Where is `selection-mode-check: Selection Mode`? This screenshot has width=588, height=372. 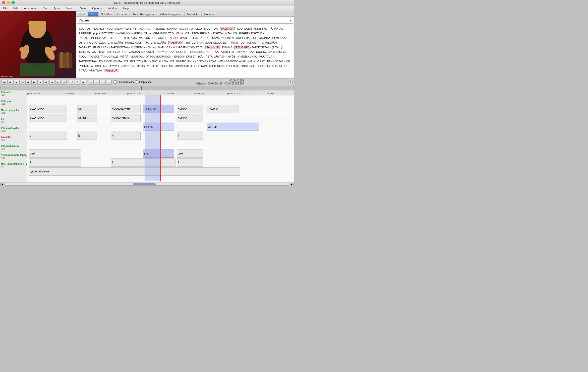 selection-mode-check: Selection Mode is located at coordinates (124, 82).